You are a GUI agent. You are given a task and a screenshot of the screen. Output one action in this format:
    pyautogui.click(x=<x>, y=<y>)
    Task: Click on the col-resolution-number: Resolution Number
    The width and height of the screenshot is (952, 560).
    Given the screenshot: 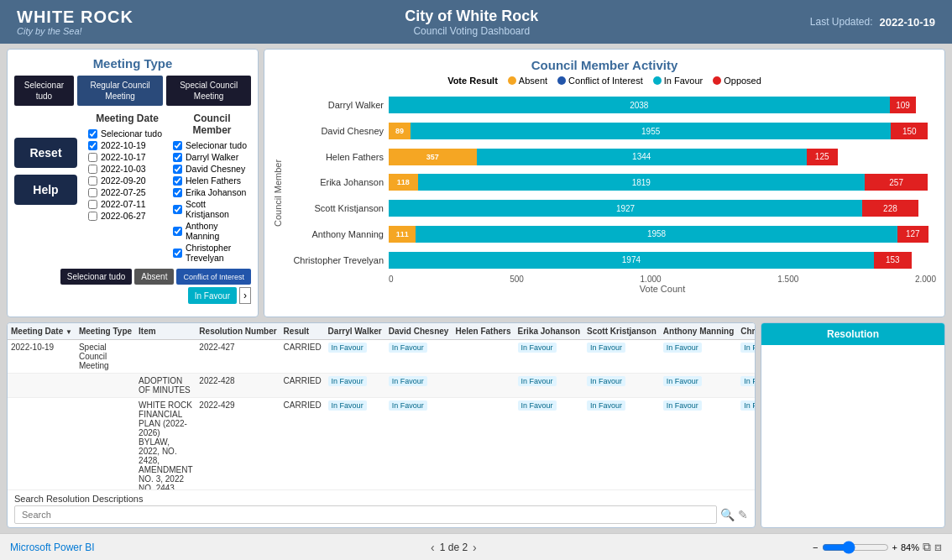 What is the action you would take?
    pyautogui.click(x=238, y=332)
    